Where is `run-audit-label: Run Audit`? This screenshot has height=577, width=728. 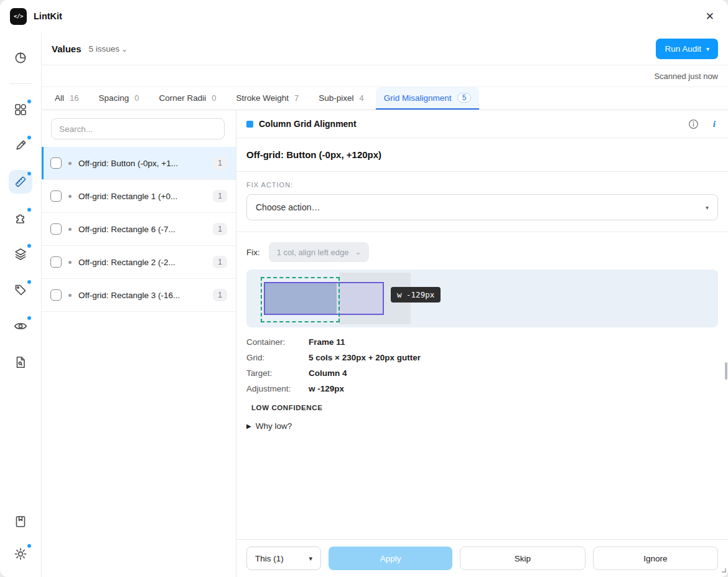
run-audit-label: Run Audit is located at coordinates (683, 49).